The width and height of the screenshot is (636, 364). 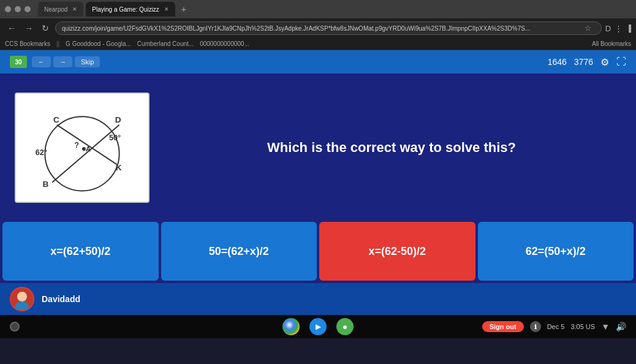 I want to click on bookmark-google: G Gooddood - Googla..., so click(x=98, y=44).